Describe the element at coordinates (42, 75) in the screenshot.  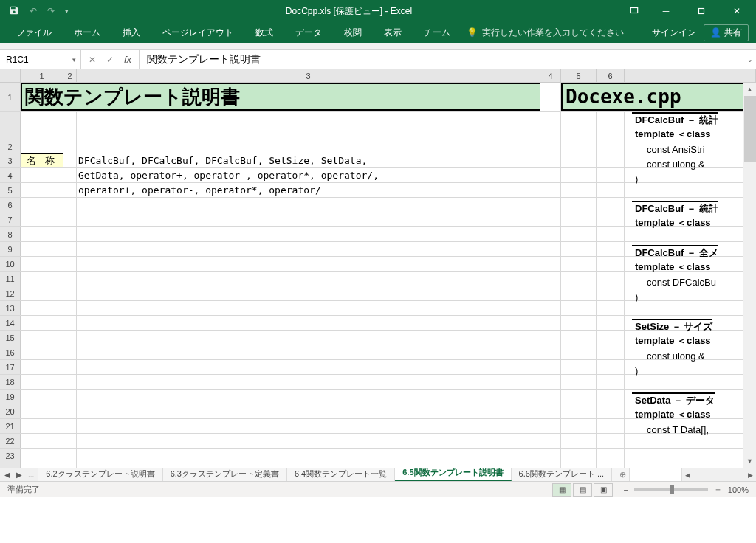
I see `col-header: 1` at that location.